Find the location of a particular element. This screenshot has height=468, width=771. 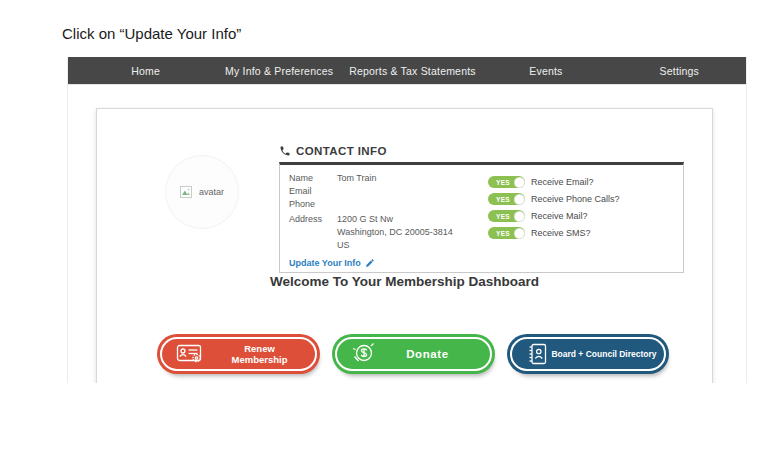

donate-label: Donate is located at coordinates (434, 354).